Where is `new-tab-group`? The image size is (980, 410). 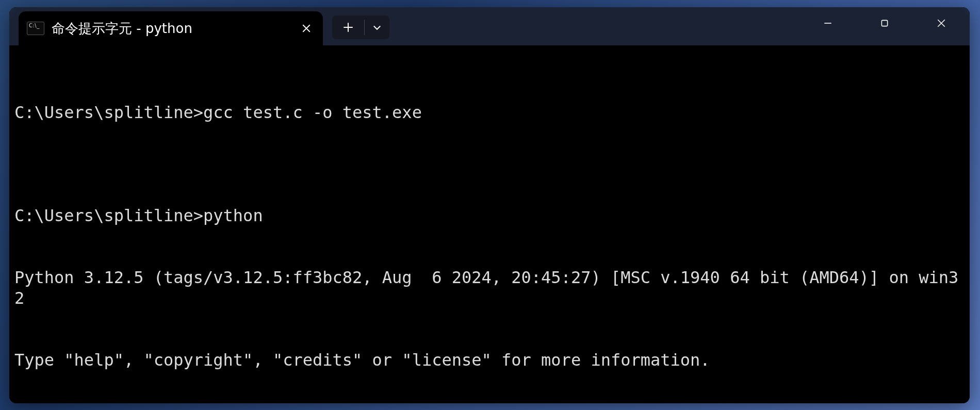
new-tab-group is located at coordinates (361, 27).